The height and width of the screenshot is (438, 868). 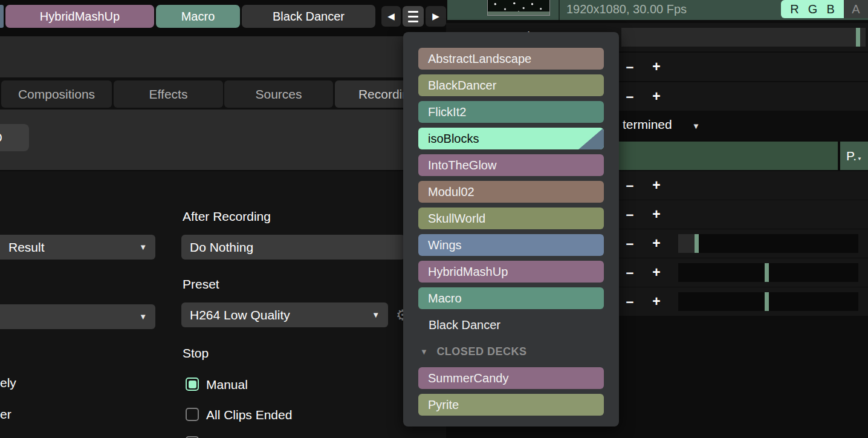 I want to click on deck-menu-button, so click(x=413, y=16).